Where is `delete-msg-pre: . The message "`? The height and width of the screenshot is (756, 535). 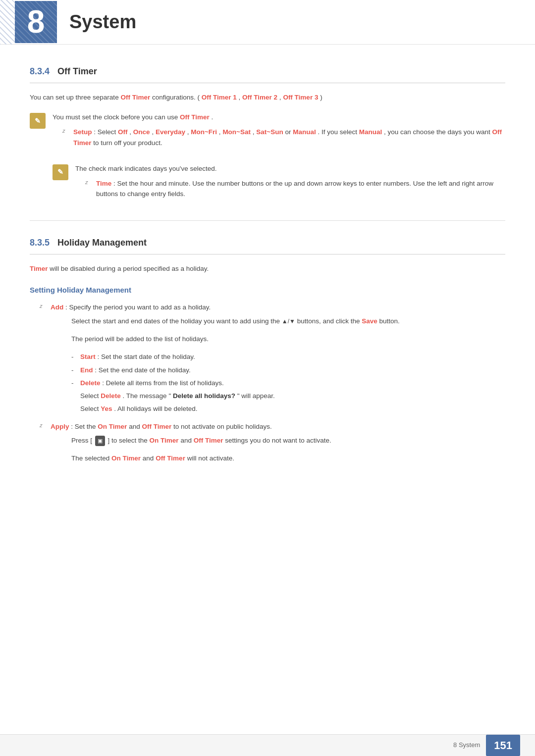
delete-msg-pre: . The message " is located at coordinates (147, 396).